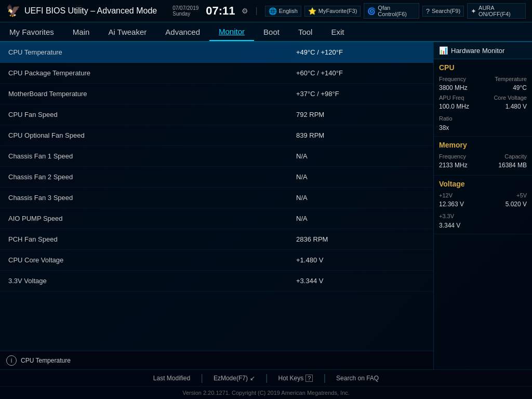 The image size is (532, 399). I want to click on hw-monitor-title: 📊 Hardware Monitor, so click(483, 51).